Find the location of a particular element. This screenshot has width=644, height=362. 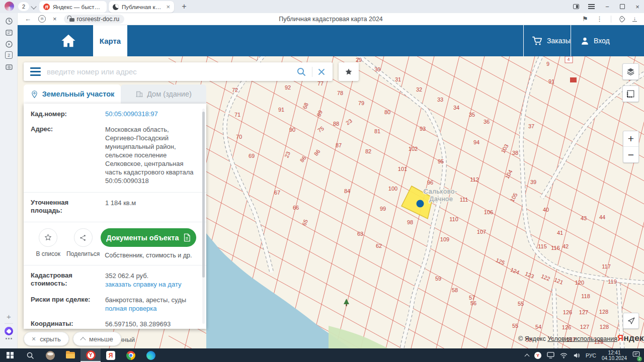

parcel-number: 30 is located at coordinates (377, 69).